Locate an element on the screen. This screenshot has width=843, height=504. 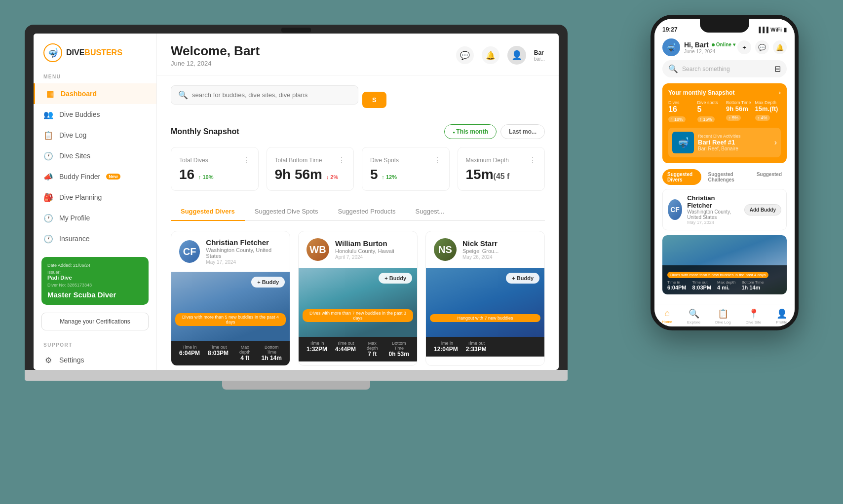
diver-image-christian: + Buddy Dives with more than 5 new buddi… is located at coordinates (230, 306).